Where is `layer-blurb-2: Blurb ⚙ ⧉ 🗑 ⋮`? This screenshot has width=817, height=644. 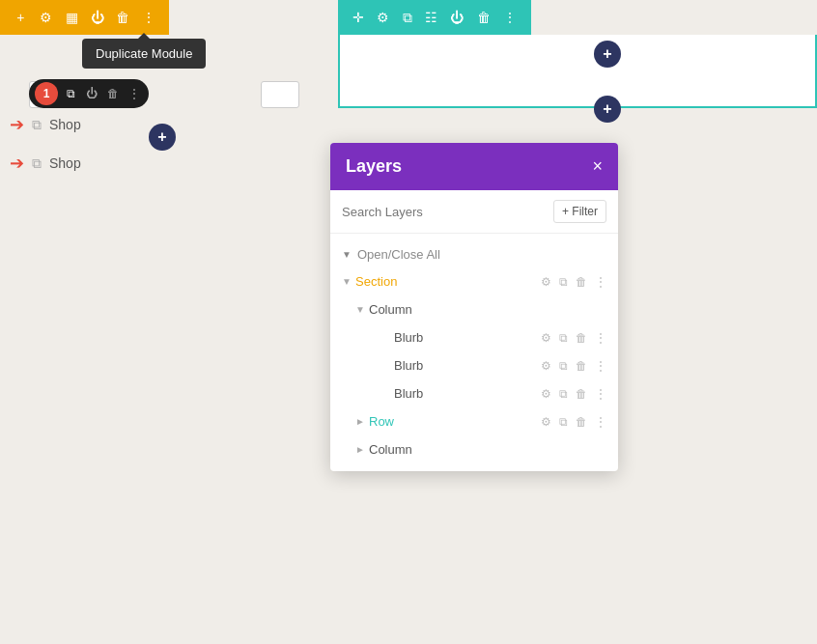 layer-blurb-2: Blurb ⚙ ⧉ 🗑 ⋮ is located at coordinates (474, 365).